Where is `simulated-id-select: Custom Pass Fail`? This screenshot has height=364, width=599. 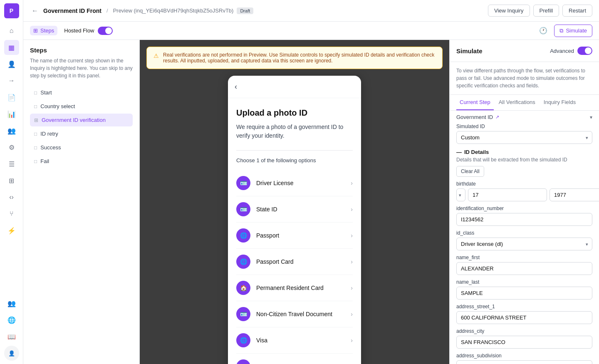 simulated-id-select: Custom Pass Fail is located at coordinates (524, 137).